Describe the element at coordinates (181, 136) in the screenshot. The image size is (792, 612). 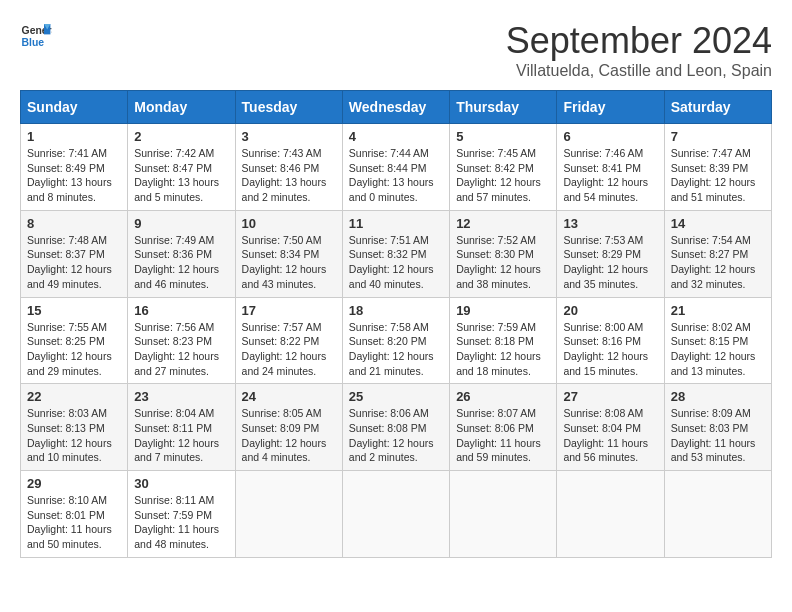
I see `day-number: 2` at that location.